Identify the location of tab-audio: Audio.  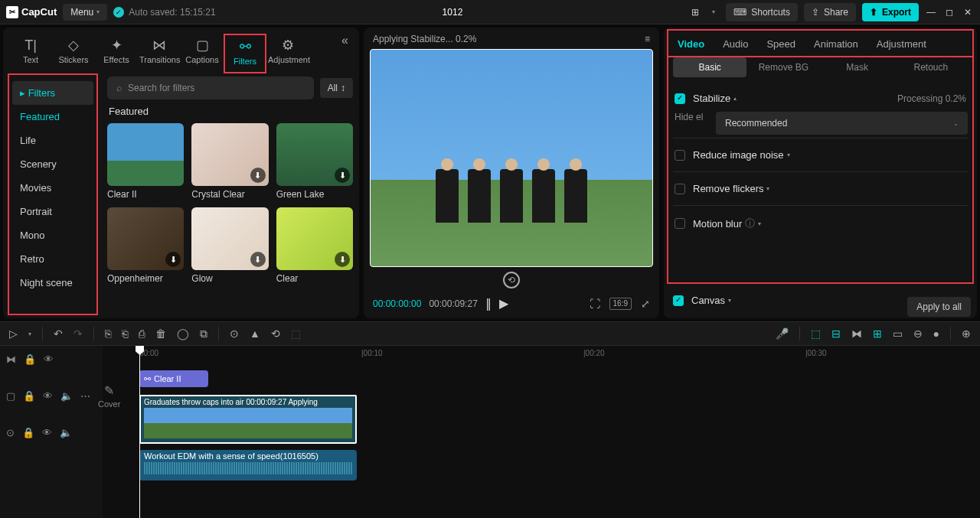
(735, 44).